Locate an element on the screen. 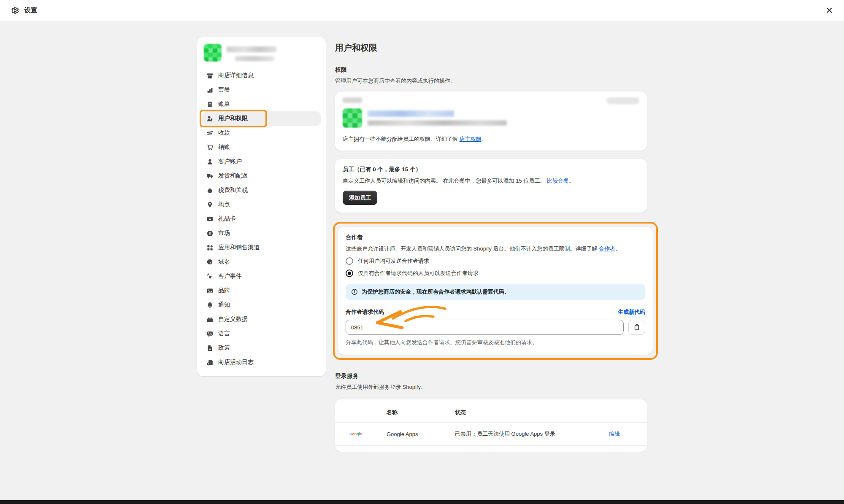 This screenshot has width=844, height=504. add-staff-button: 添加员工 is located at coordinates (360, 198).